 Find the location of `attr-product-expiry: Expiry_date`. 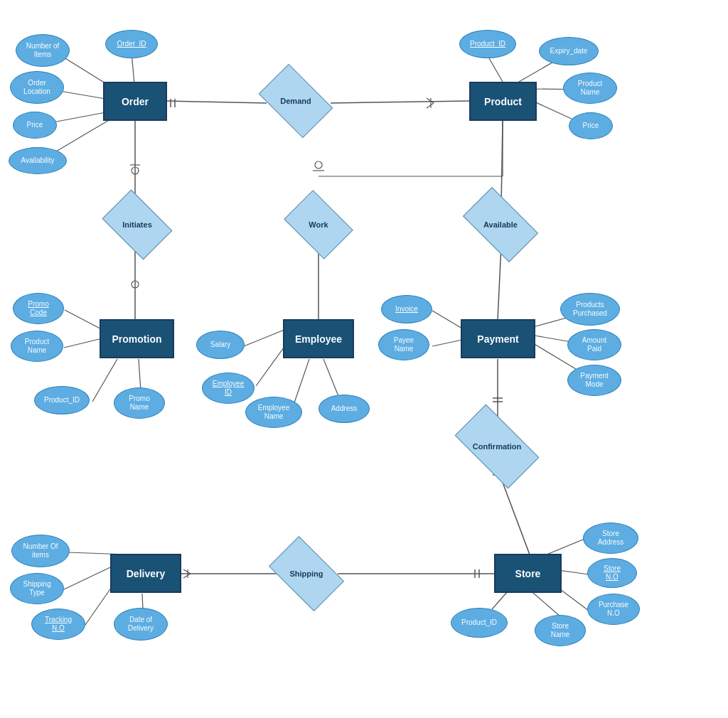

attr-product-expiry: Expiry_date is located at coordinates (569, 51).